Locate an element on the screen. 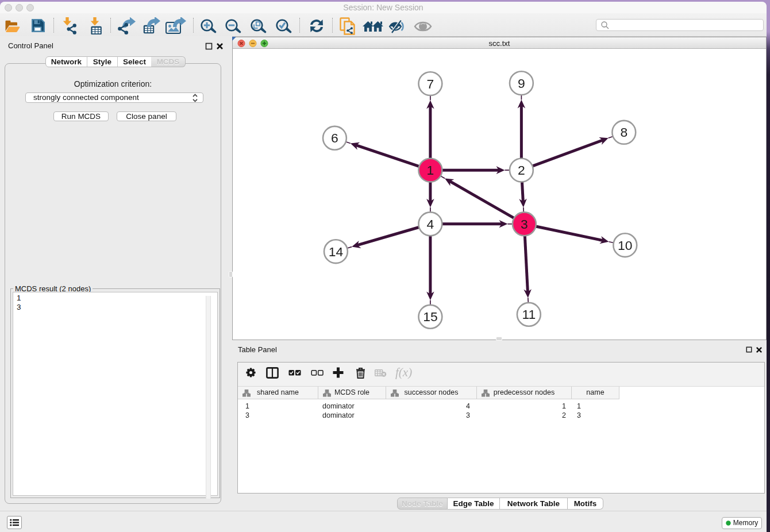  svg-text: 9 is located at coordinates (522, 83).